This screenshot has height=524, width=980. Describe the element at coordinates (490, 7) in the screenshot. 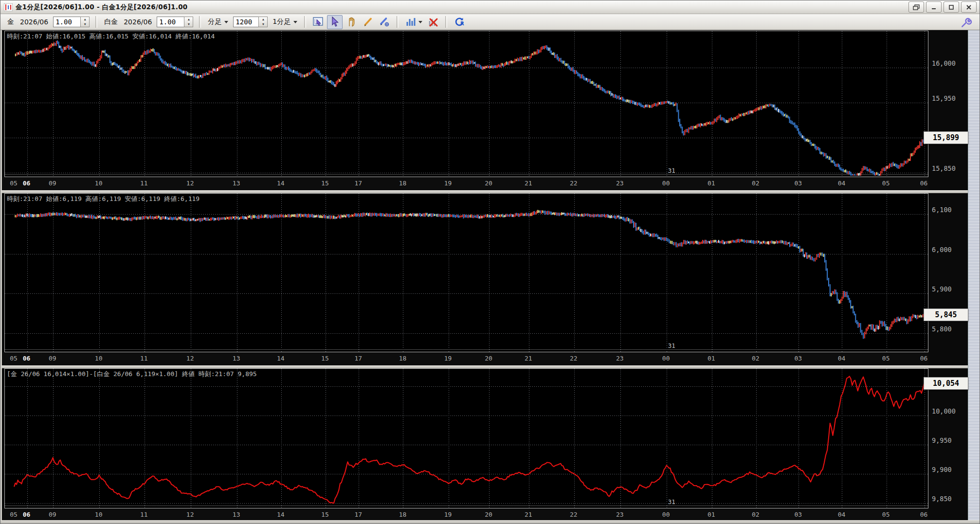

I see `title-bar: 金1分足[2026/06]1.00 - 白金1分足[2026/06]1.00` at that location.